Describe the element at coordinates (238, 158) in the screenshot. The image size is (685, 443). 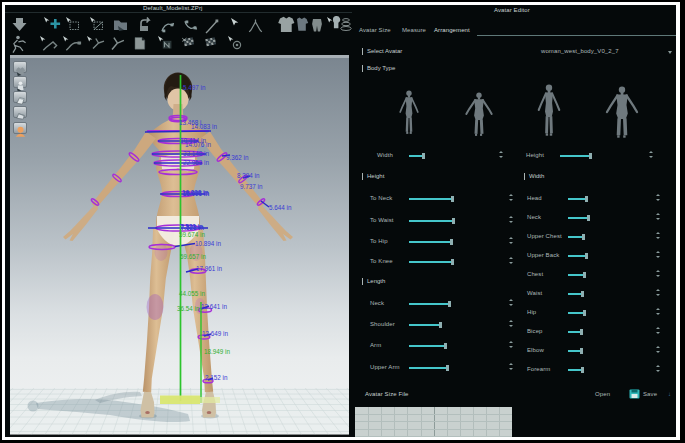
I see `svg-text: 9.362 in` at that location.